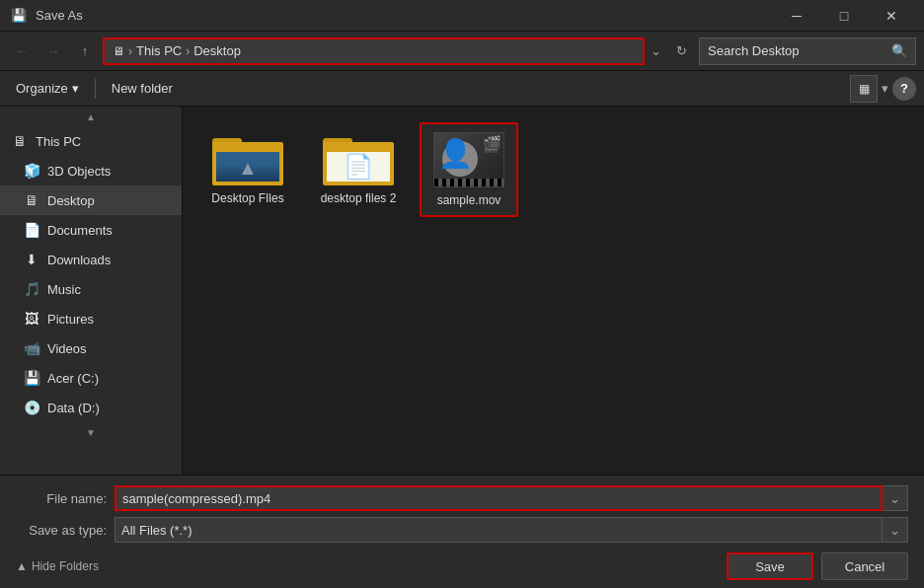 The image size is (924, 588). I want to click on documents-icon: 📄, so click(32, 230).